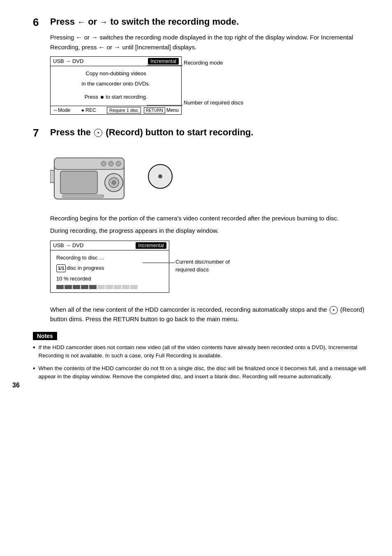 Image resolution: width=392 pixels, height=556 pixels. I want to click on step7-header: 7 Press the ● (Record) button to start r…, so click(200, 133).